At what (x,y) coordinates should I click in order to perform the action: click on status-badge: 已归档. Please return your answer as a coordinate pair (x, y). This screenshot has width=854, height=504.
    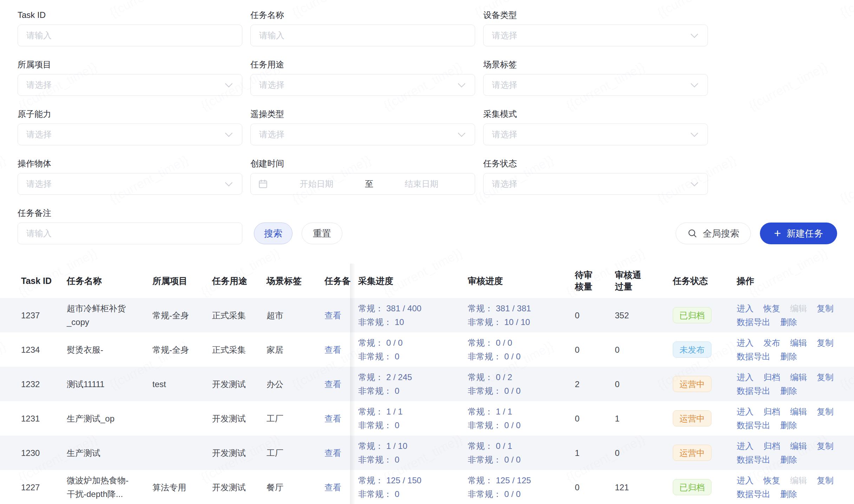
    Looking at the image, I should click on (692, 315).